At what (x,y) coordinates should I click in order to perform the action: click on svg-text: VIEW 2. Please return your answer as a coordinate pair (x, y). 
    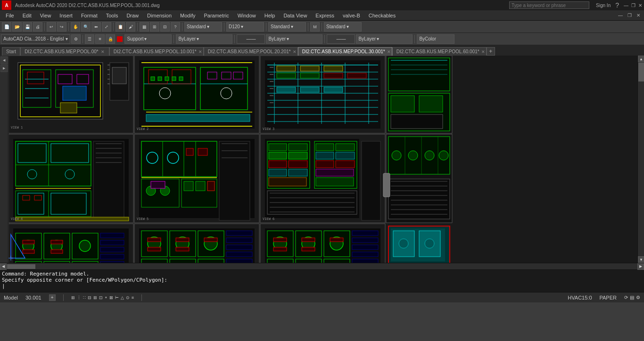
    Looking at the image, I should click on (142, 129).